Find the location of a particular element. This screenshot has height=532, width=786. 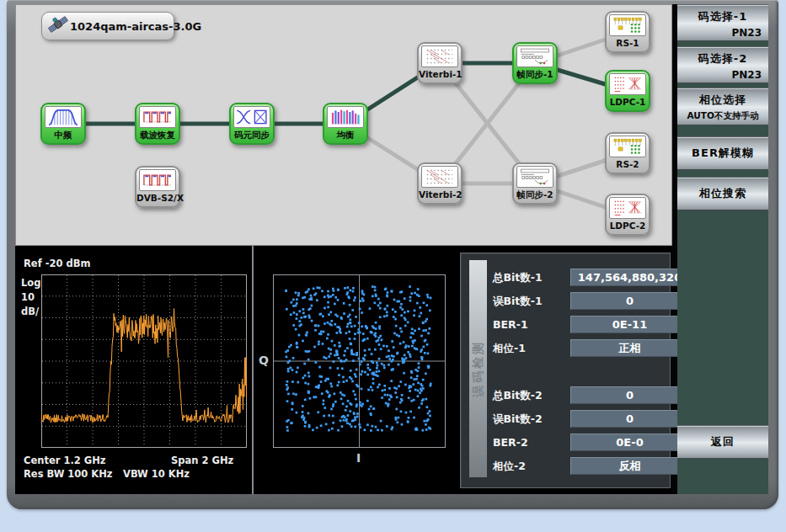

signal-source-node: 1024qam-aircas-3.0G is located at coordinates (108, 26).